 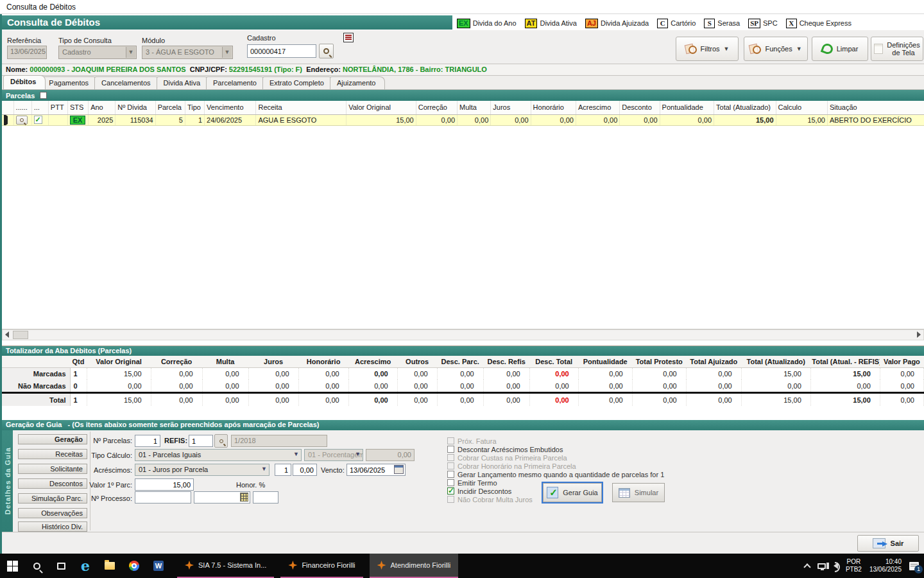 What do you see at coordinates (348, 37) in the screenshot?
I see `cadastro-list-icon` at bounding box center [348, 37].